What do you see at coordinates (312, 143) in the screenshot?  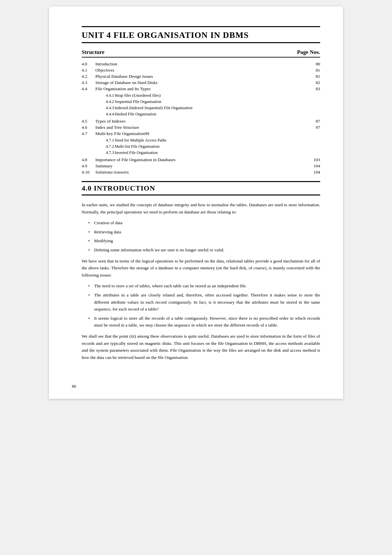 I see `toc-page` at bounding box center [312, 143].